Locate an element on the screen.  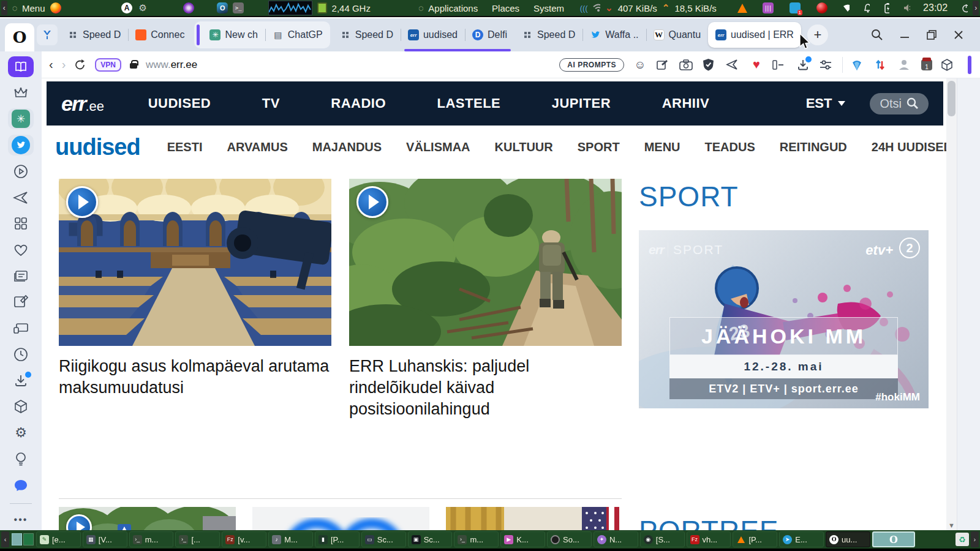
devices-icon is located at coordinates (21, 328).